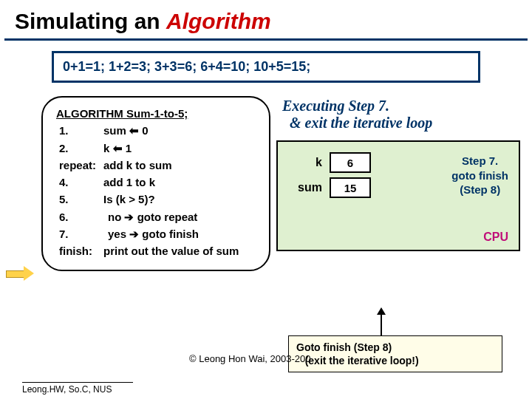 Image resolution: width=532 pixels, height=399 pixels. I want to click on cpu-var-value: 15, so click(350, 188).